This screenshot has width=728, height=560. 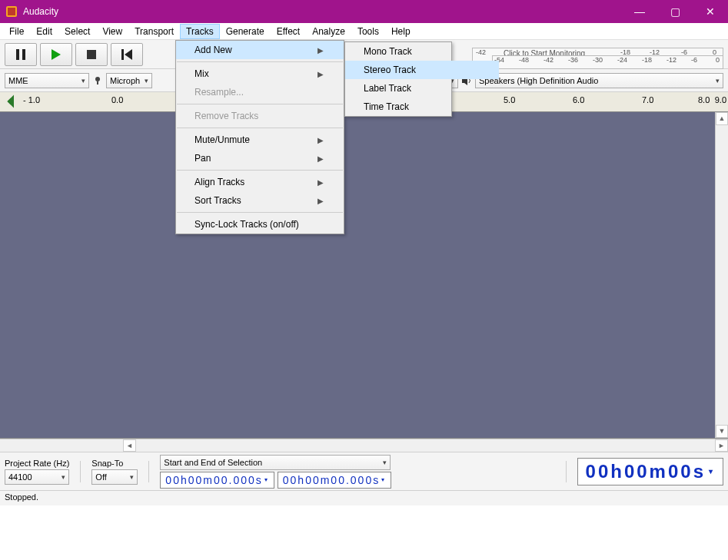 I want to click on ruler-tick: 7.0, so click(x=647, y=100).